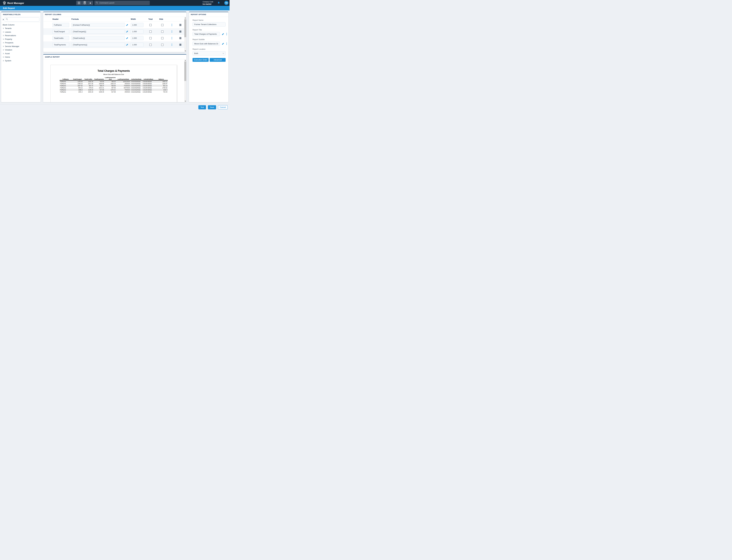 This screenshot has height=560, width=732. What do you see at coordinates (114, 85) in the screenshot?
I see `preview-table: FullName TotalCharged TotalCredits Total…` at bounding box center [114, 85].